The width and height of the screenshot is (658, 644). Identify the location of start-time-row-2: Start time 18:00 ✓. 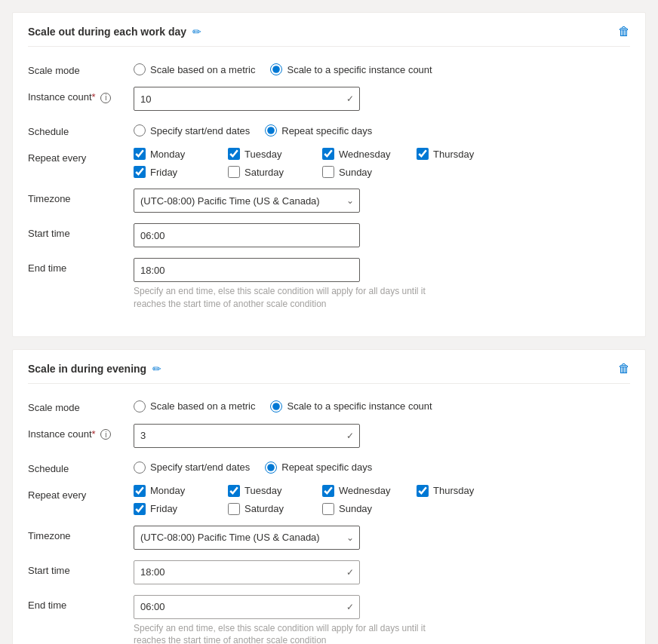
(329, 572).